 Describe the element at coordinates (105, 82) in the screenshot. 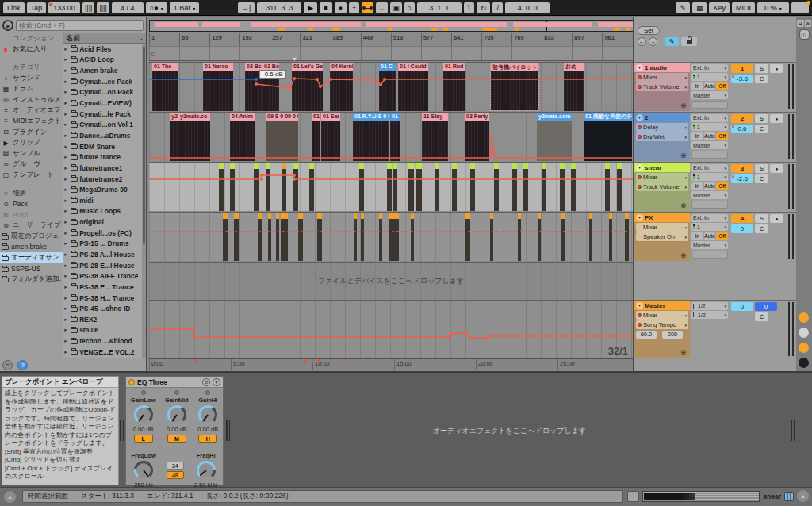

I see `browser-folder-row: ▸ Cymati...ee Pack` at that location.